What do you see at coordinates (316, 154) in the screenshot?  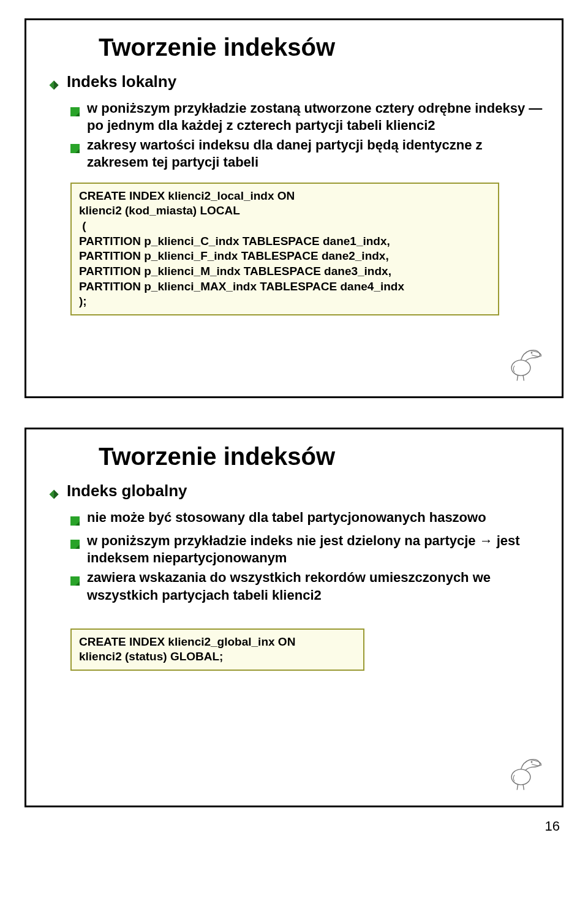 I see `bullet-text: zakresy wartości indeksu dla danej party…` at bounding box center [316, 154].